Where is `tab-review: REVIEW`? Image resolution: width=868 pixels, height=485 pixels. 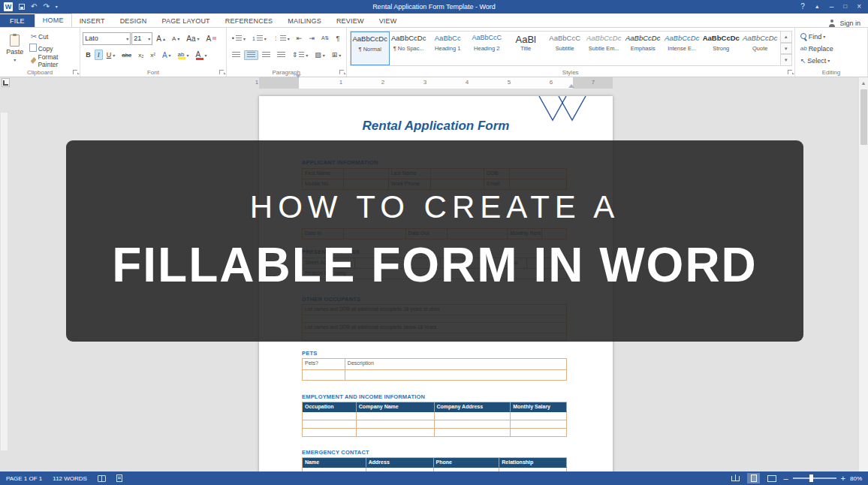
tab-review: REVIEW is located at coordinates (350, 21).